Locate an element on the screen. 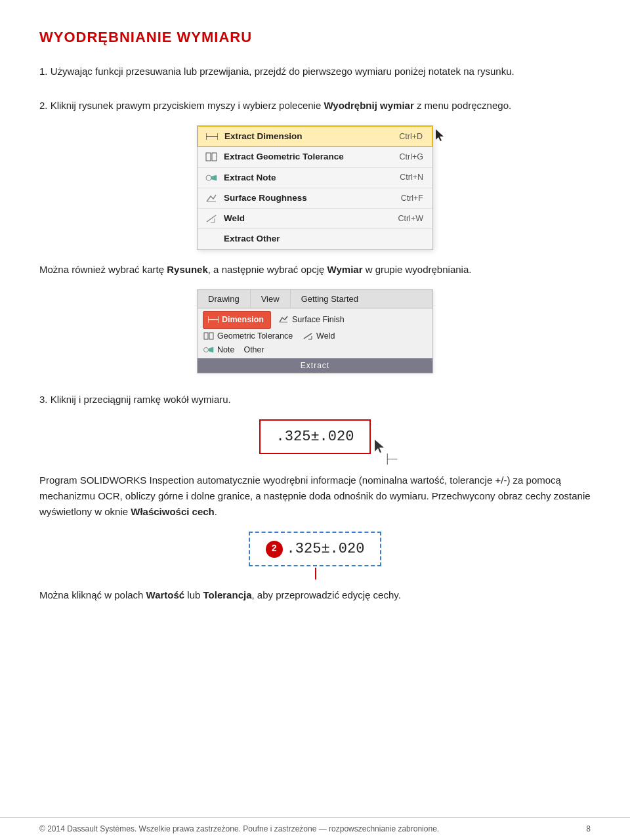 The height and width of the screenshot is (840, 630). ribbon-geometric: Geometric Tolerance is located at coordinates (248, 336).